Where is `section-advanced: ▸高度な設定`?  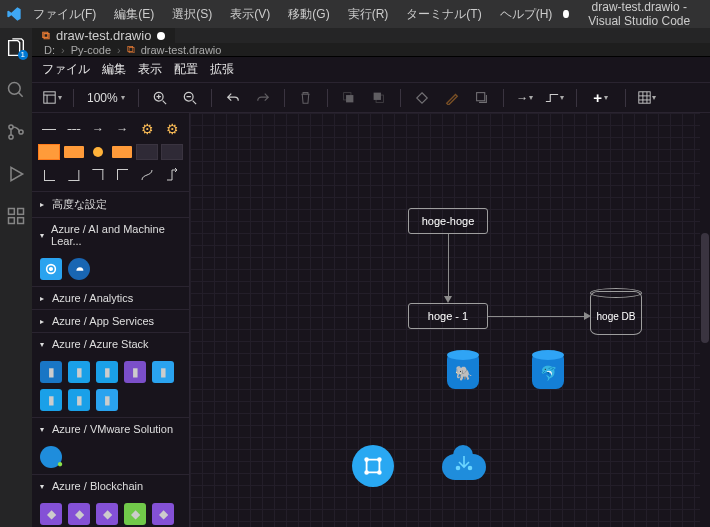 section-advanced: ▸高度な設定 is located at coordinates (110, 204).